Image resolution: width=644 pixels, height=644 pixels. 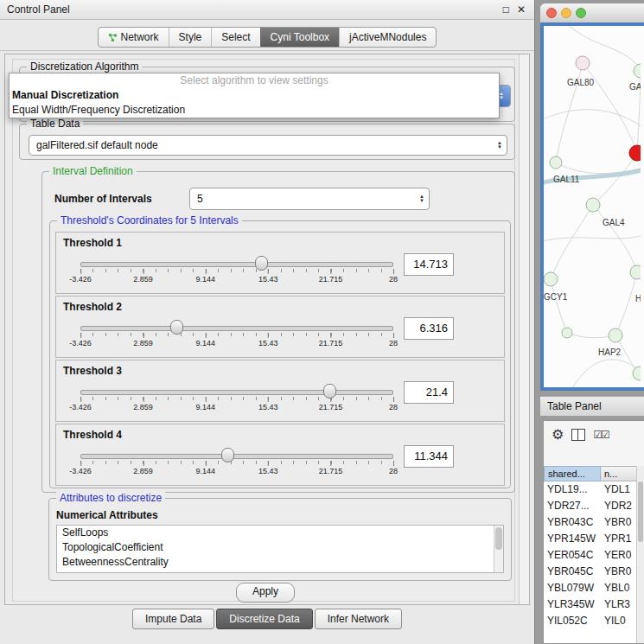 I want to click on attribute-list-item: BetweennessCentrality, so click(x=280, y=562).